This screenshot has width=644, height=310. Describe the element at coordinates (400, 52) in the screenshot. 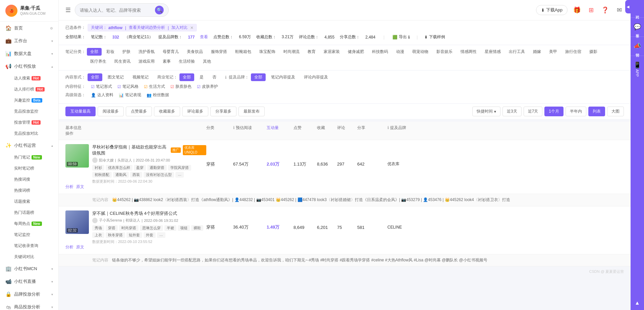

I see `cat-btn-anime: 动漫` at that location.